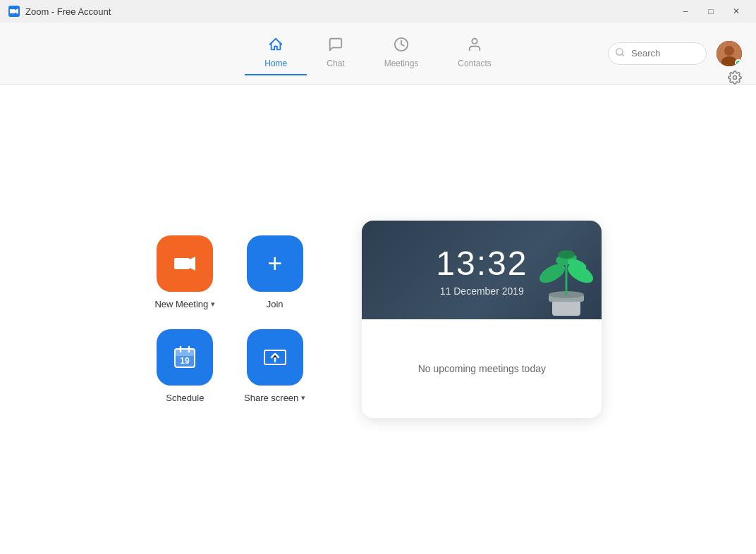  What do you see at coordinates (482, 369) in the screenshot?
I see `no-meetings-text: No upcoming meetings today` at bounding box center [482, 369].